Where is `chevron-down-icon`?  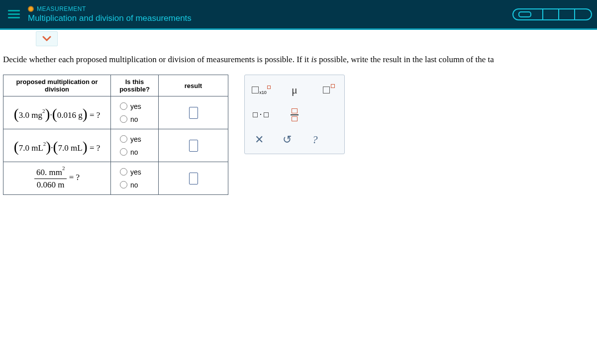
chevron-down-icon is located at coordinates (47, 39).